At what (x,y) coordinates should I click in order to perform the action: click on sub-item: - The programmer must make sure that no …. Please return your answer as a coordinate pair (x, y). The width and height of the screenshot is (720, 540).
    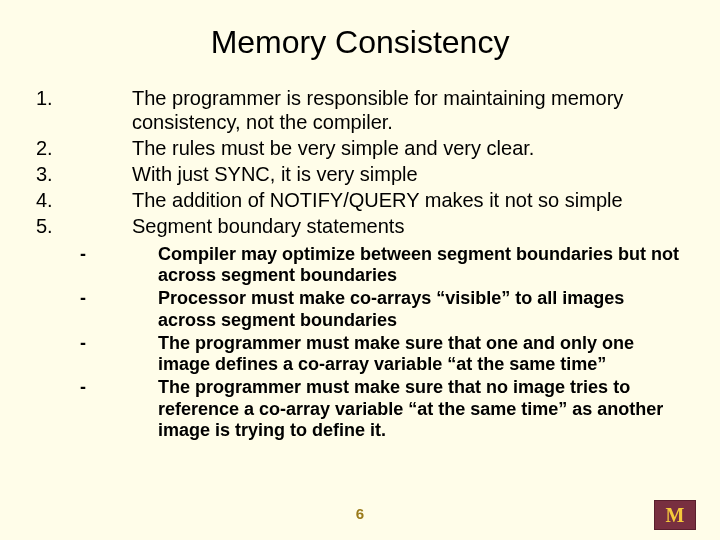
    Looking at the image, I should click on (380, 409).